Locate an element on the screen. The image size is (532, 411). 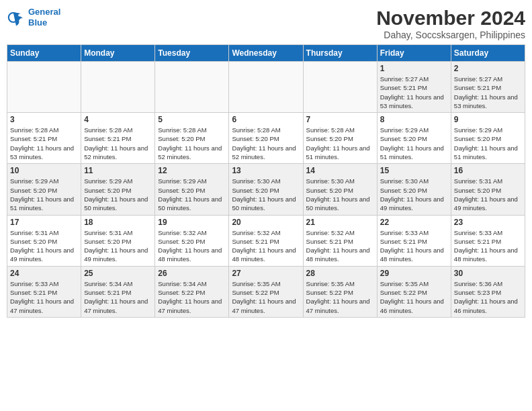
calendar-cell: 13Sunrise: 5:30 AM Sunset: 5:20 PM Dayli… is located at coordinates (266, 189).